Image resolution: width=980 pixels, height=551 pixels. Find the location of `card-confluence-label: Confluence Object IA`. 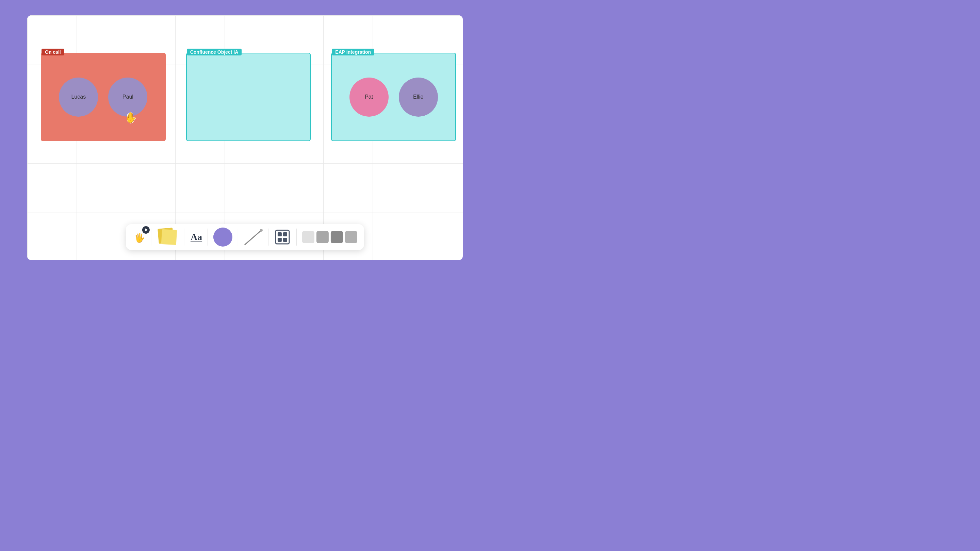

card-confluence-label: Confluence Object IA is located at coordinates (215, 52).